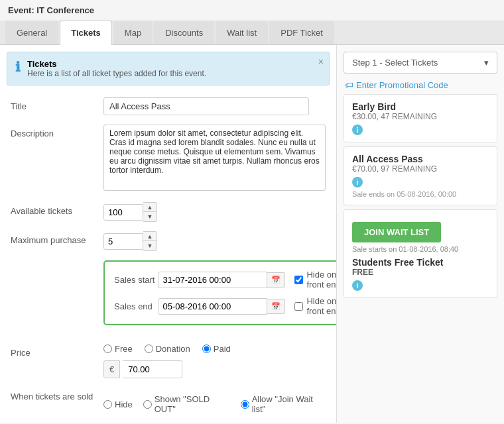 The height and width of the screenshot is (424, 504). Describe the element at coordinates (215, 361) in the screenshot. I see `price-control: Free Donation Paid €` at that location.